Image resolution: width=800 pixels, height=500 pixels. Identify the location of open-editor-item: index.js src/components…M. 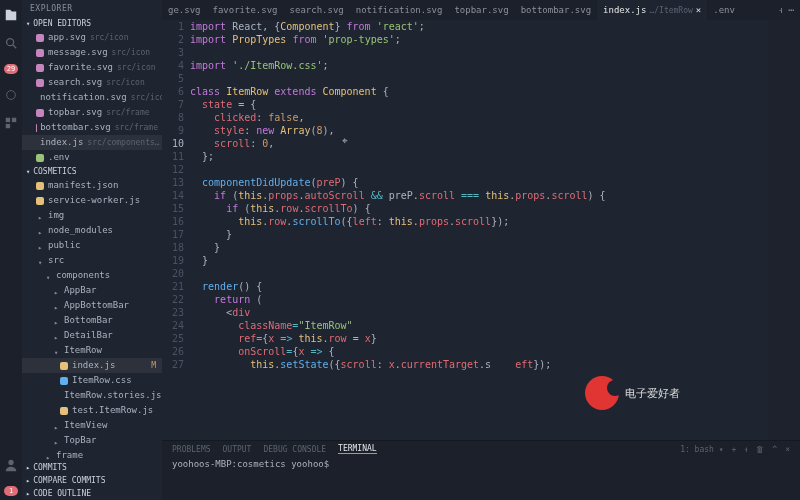
(92, 142).